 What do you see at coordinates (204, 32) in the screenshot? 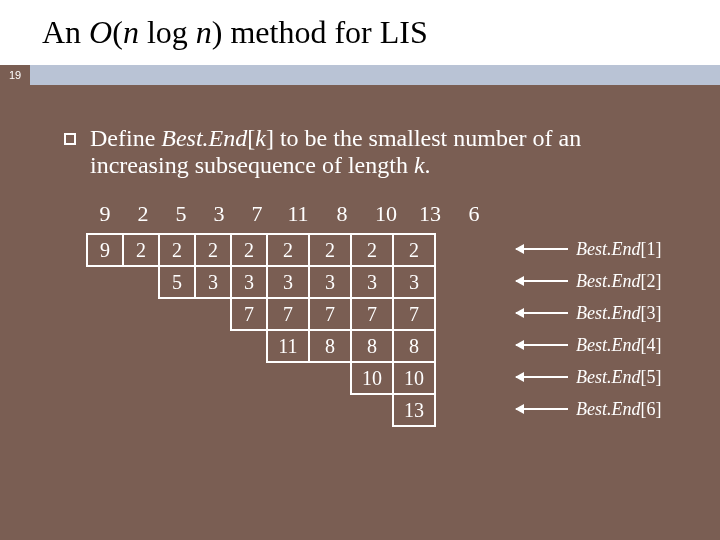
I see `title-n2: n` at bounding box center [204, 32].